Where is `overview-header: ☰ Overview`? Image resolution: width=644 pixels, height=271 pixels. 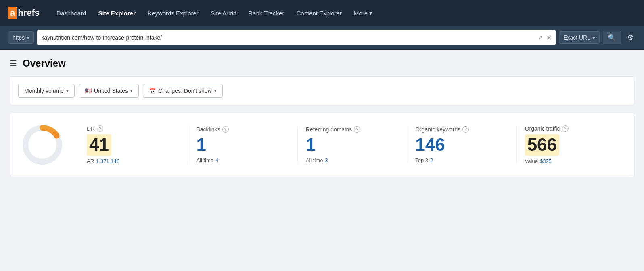
overview-header: ☰ Overview is located at coordinates (322, 63).